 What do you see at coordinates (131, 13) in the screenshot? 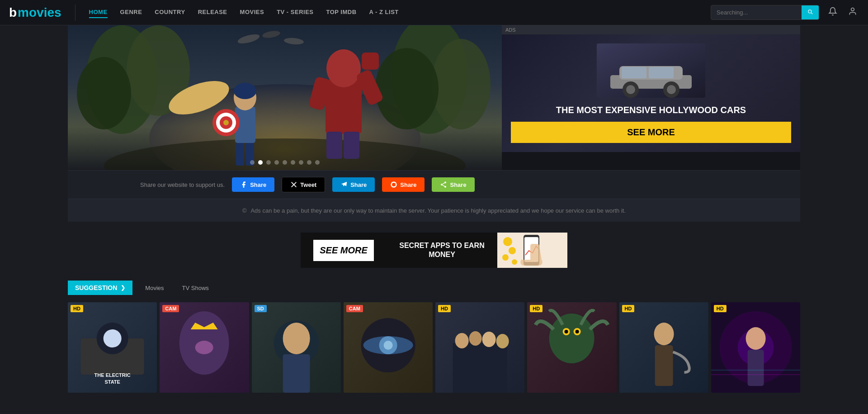
I see `nav-genre: GENRE` at bounding box center [131, 13].